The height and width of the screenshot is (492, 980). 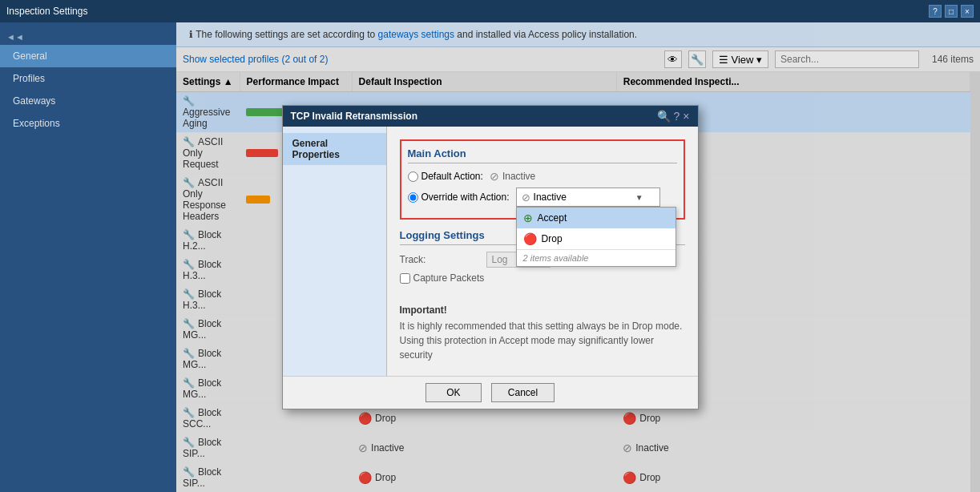 What do you see at coordinates (585, 197) in the screenshot?
I see `dropdown-selected-text: Inactive` at bounding box center [585, 197].